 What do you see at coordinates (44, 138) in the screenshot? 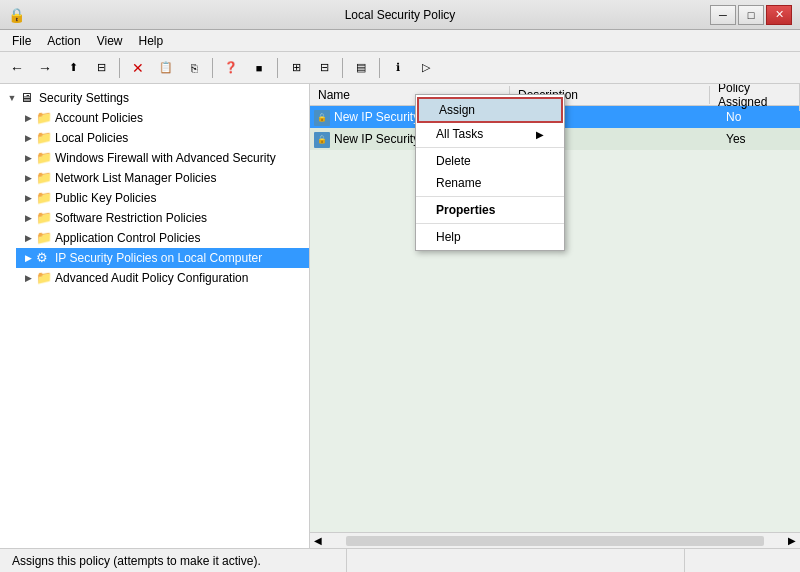
I see `folder-icon-local: 📁` at bounding box center [44, 138].